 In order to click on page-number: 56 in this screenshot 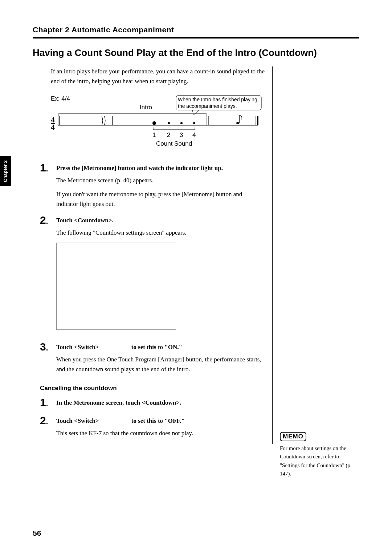, I will do `click(37, 533)`.